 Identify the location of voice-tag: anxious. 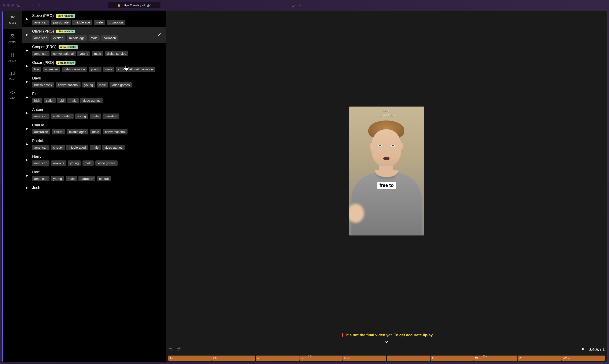
(59, 163).